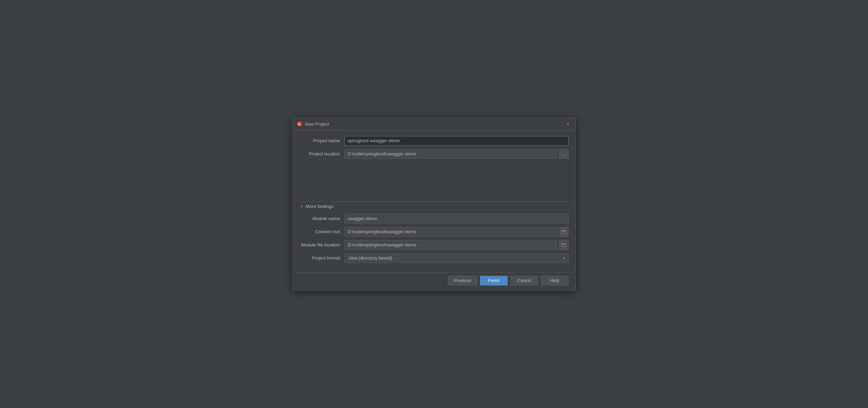 This screenshot has width=868, height=408. I want to click on help-button: Help, so click(555, 281).